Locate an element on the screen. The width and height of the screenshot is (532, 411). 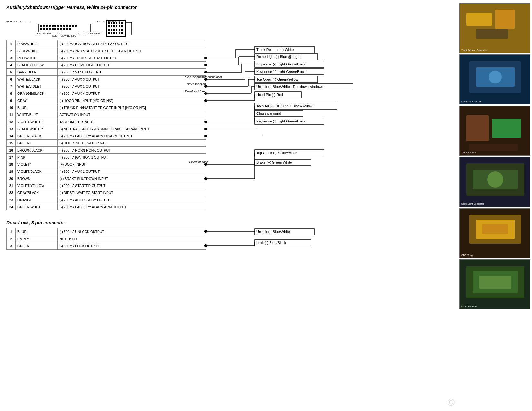
table-row: 8 ORANGE/BLACK (-) 200mA AUX 4 OUTPUT is located at coordinates (106, 93).